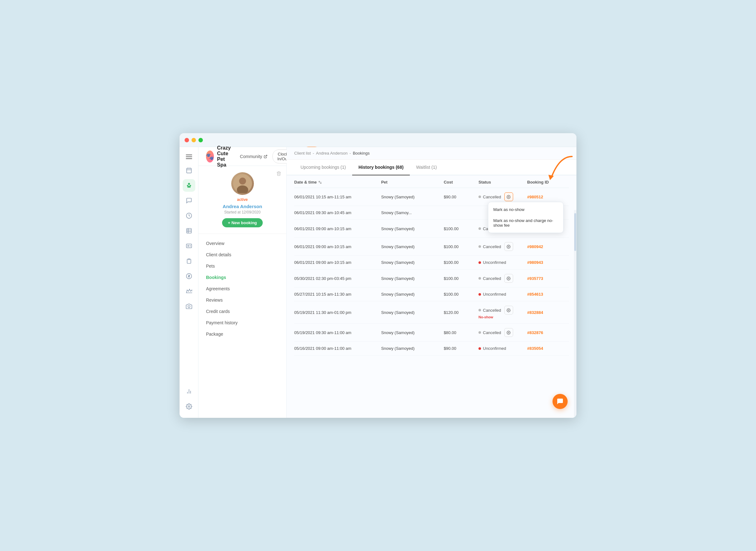 The height and width of the screenshot is (551, 756). What do you see at coordinates (189, 170) in the screenshot?
I see `sidebar-item-calendar` at bounding box center [189, 170].